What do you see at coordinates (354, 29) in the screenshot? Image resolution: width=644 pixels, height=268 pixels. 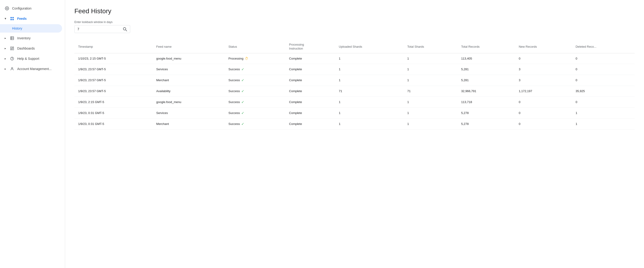 I see `search-row` at bounding box center [354, 29].